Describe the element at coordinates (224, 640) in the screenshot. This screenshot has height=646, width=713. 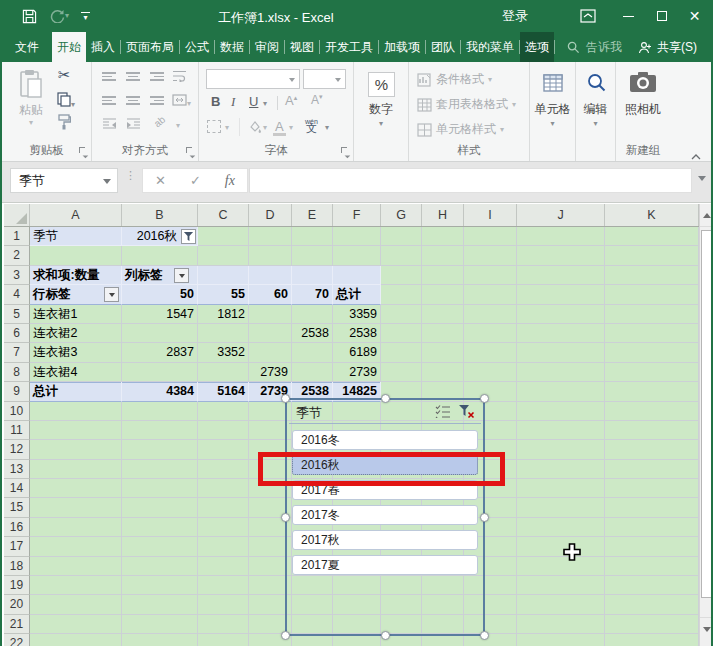
I see `cell-C22` at that location.